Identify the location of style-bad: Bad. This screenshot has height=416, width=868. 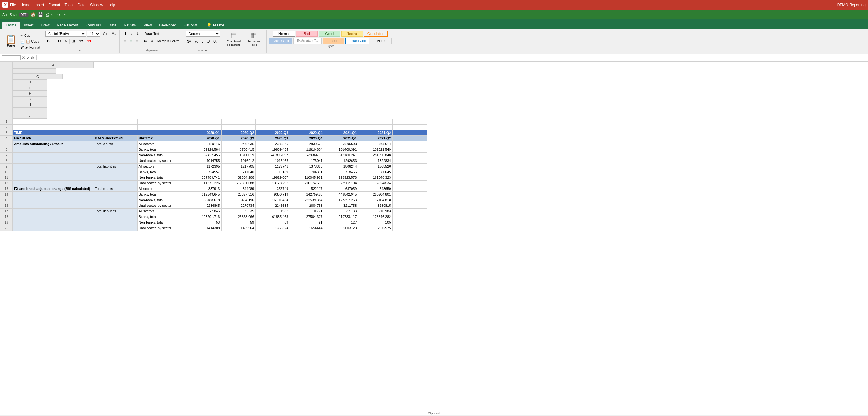
(307, 34).